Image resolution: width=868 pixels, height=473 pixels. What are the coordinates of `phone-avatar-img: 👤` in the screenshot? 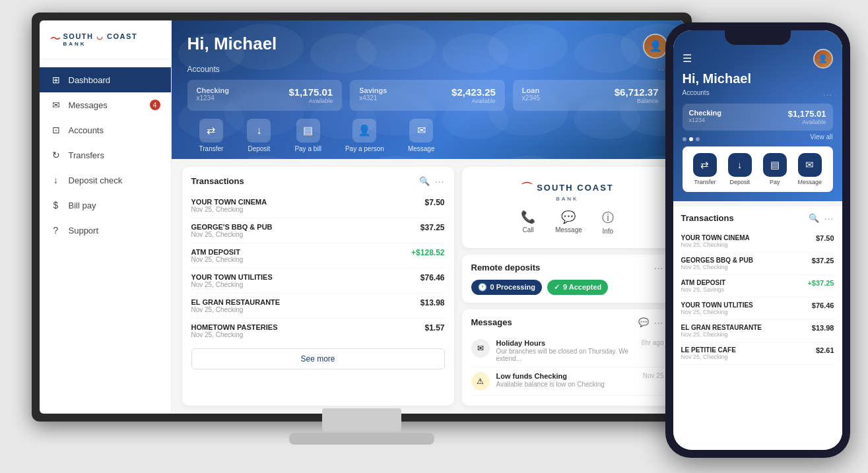 It's located at (823, 59).